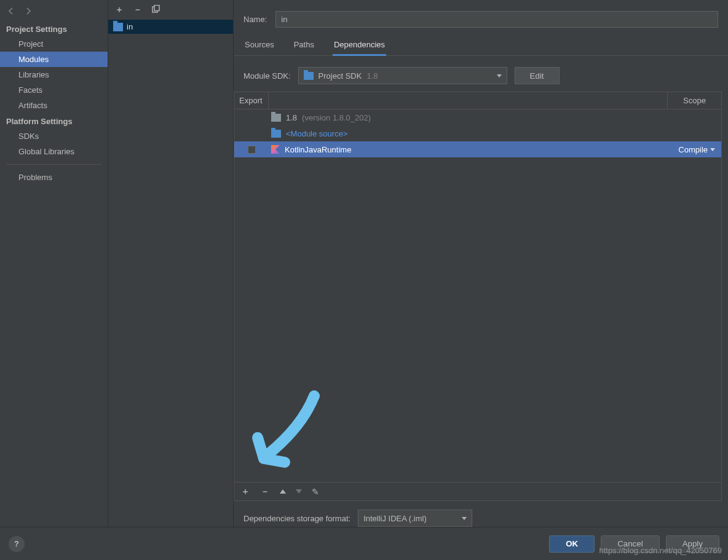 The width and height of the screenshot is (728, 560). I want to click on forward-arrow-icon, so click(28, 11).